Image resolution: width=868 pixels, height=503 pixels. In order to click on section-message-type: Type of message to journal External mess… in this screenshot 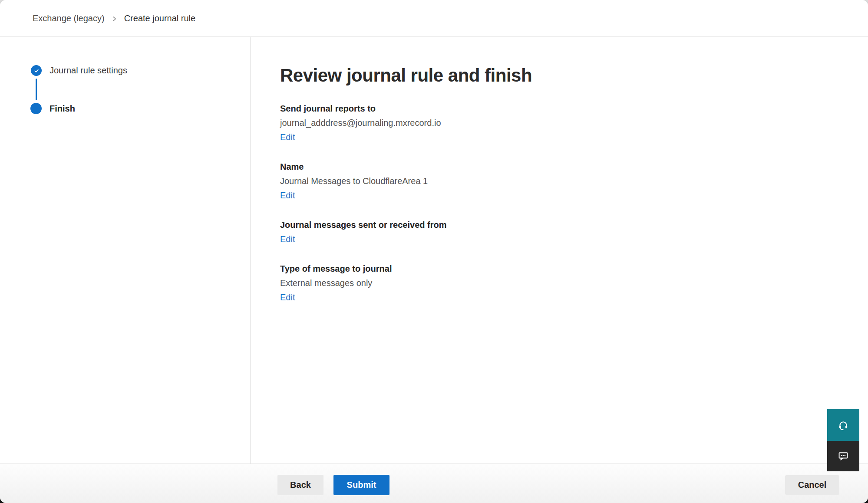, I will do `click(557, 283)`.